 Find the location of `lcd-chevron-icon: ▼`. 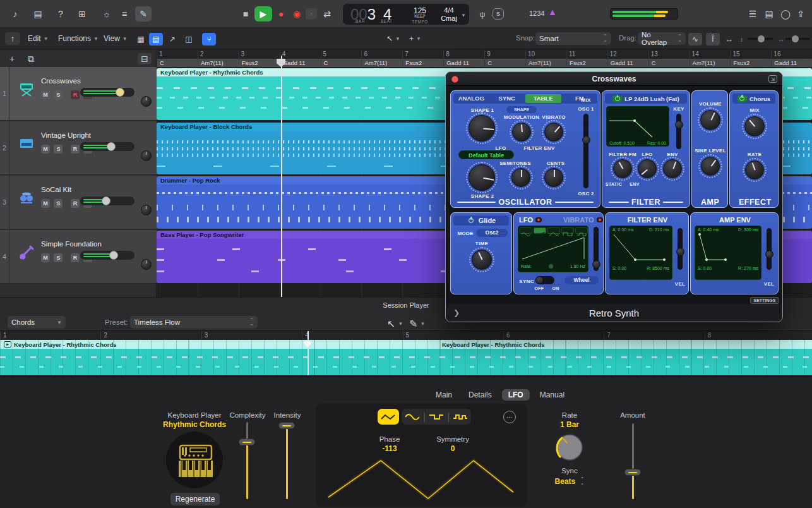

lcd-chevron-icon: ▼ is located at coordinates (463, 15).